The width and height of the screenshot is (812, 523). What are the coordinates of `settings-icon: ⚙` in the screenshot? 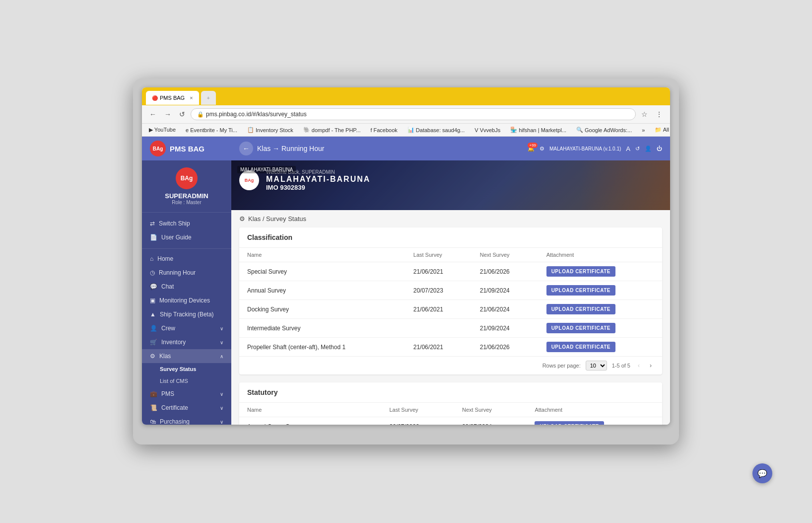 It's located at (542, 149).